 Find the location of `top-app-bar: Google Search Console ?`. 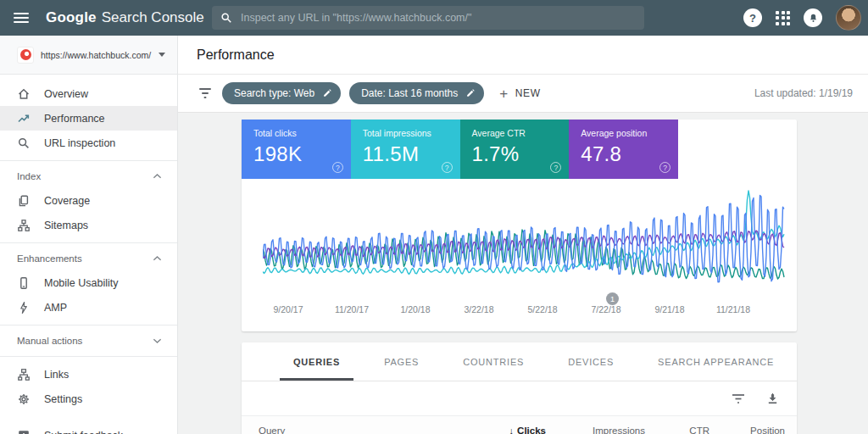

top-app-bar: Google Search Console ? is located at coordinates (434, 18).